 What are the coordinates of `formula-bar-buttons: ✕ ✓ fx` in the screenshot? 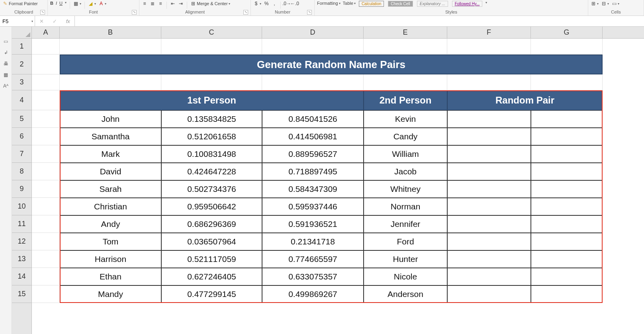 It's located at (55, 21).